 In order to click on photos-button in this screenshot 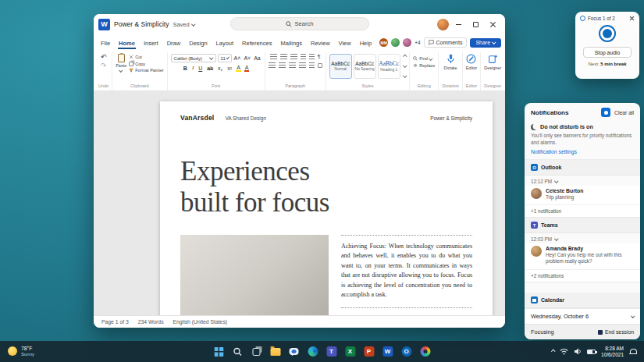, I will do `click(425, 351)`.